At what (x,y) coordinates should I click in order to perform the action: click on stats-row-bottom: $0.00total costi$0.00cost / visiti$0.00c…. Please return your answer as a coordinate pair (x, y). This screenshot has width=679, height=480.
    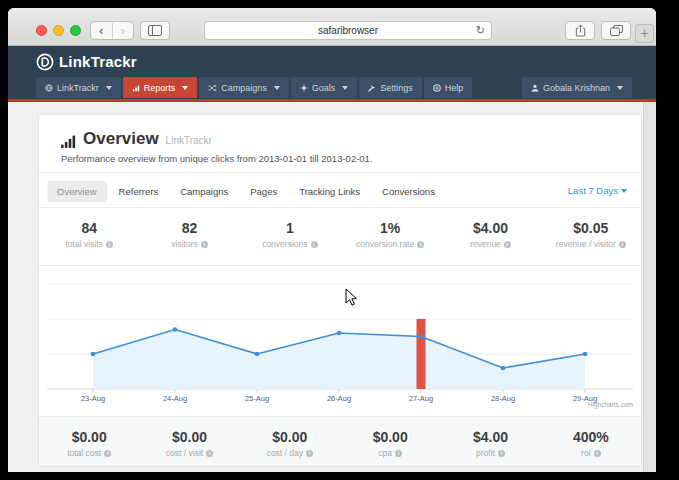
    Looking at the image, I should click on (340, 441).